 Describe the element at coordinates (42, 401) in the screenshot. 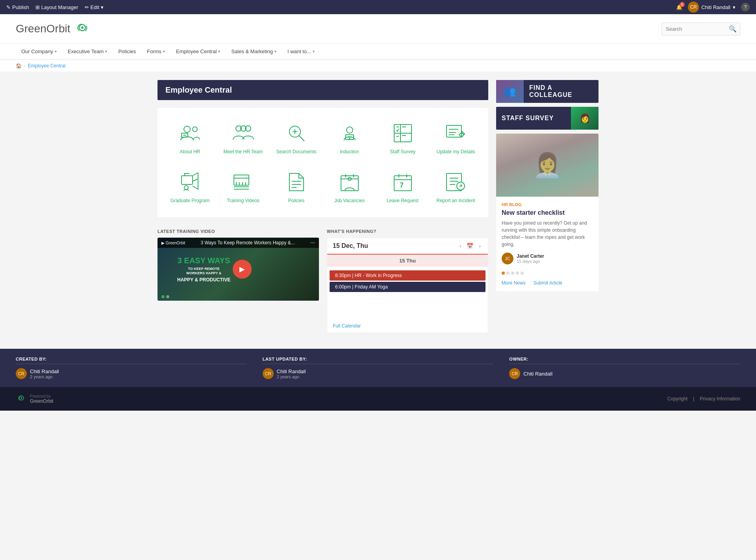

I see `footer-brand-name: GreenOrbit` at that location.